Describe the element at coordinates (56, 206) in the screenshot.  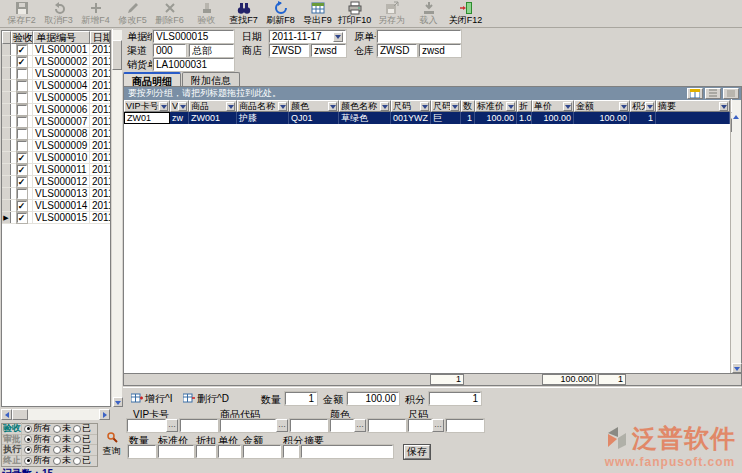
I see `document-list-row: ✓ VLS000014 2011-1` at that location.